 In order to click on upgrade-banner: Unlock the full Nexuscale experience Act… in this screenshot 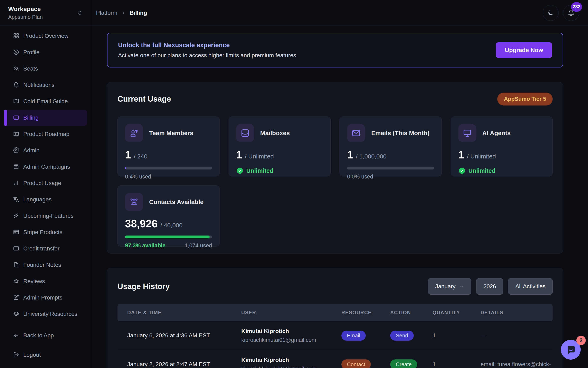, I will do `click(335, 50)`.